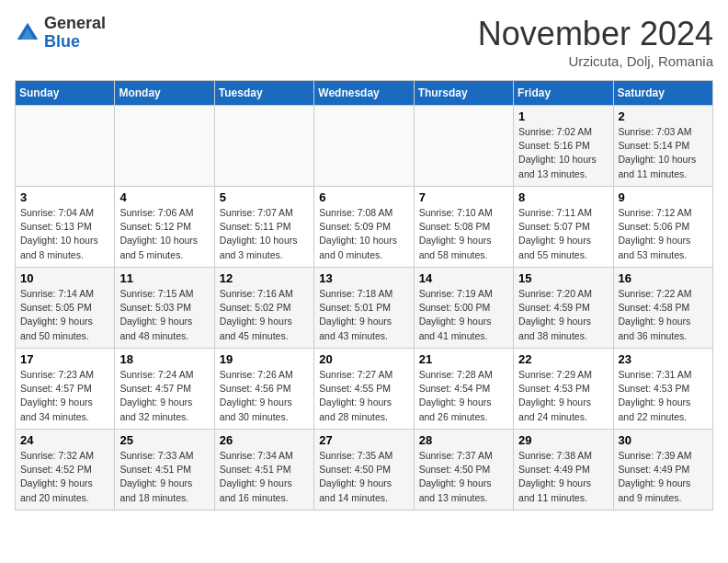 The image size is (728, 563). I want to click on logo: General Blue, so click(61, 33).